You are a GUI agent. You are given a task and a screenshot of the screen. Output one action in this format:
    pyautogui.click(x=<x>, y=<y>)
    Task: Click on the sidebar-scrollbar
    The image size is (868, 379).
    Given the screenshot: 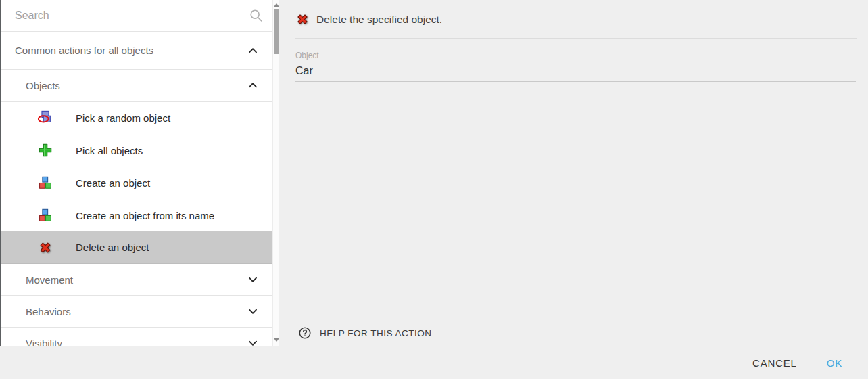 What is the action you would take?
    pyautogui.click(x=276, y=173)
    